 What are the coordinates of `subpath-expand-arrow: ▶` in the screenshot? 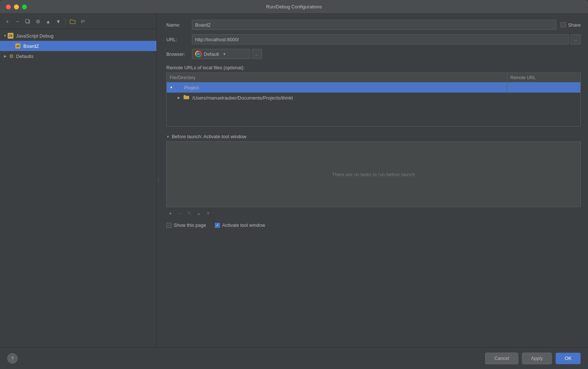 It's located at (180, 98).